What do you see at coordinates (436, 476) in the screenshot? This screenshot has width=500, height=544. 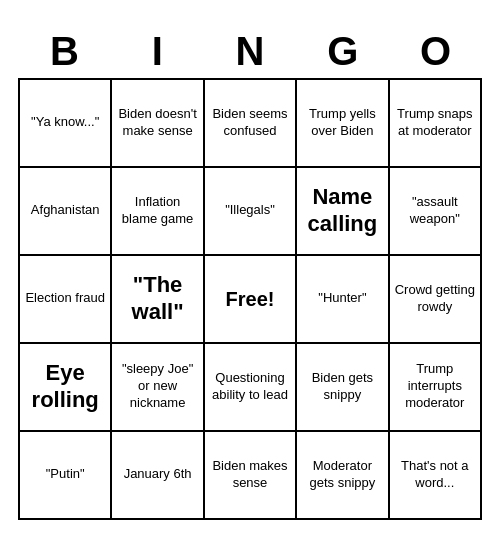 I see `bingo-cell-24: That's not a word...` at bounding box center [436, 476].